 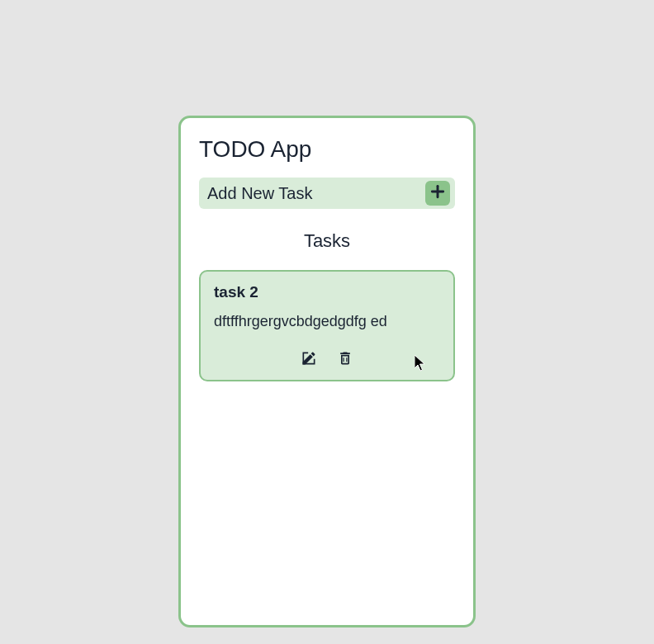 What do you see at coordinates (438, 193) in the screenshot?
I see `add-task-button` at bounding box center [438, 193].